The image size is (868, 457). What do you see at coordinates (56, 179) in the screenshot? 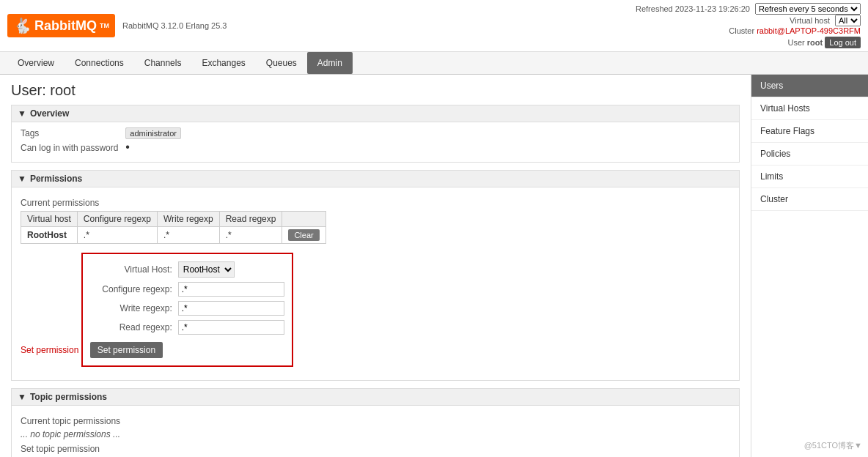
I see `permissions-section-label: Permissions` at bounding box center [56, 179].